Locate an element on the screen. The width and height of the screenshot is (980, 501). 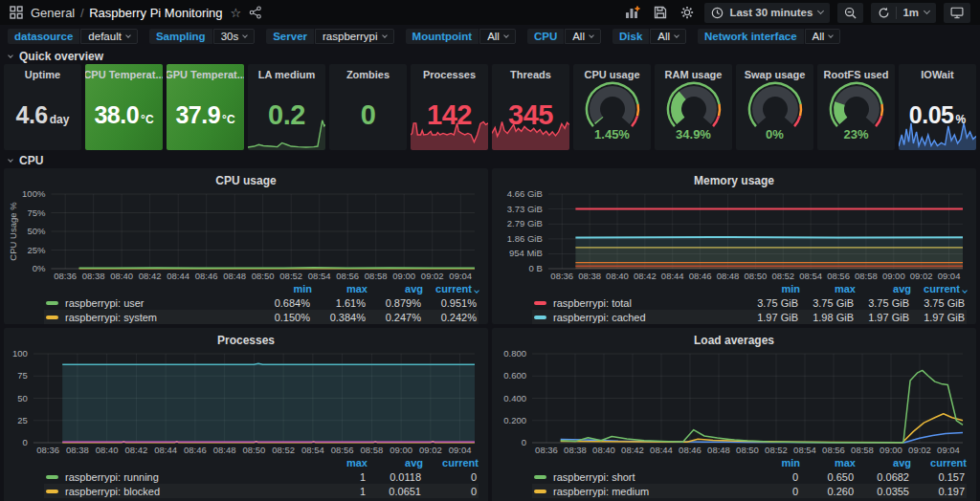
series-toggle: raspberrypi: blocked is located at coordinates (188, 491).